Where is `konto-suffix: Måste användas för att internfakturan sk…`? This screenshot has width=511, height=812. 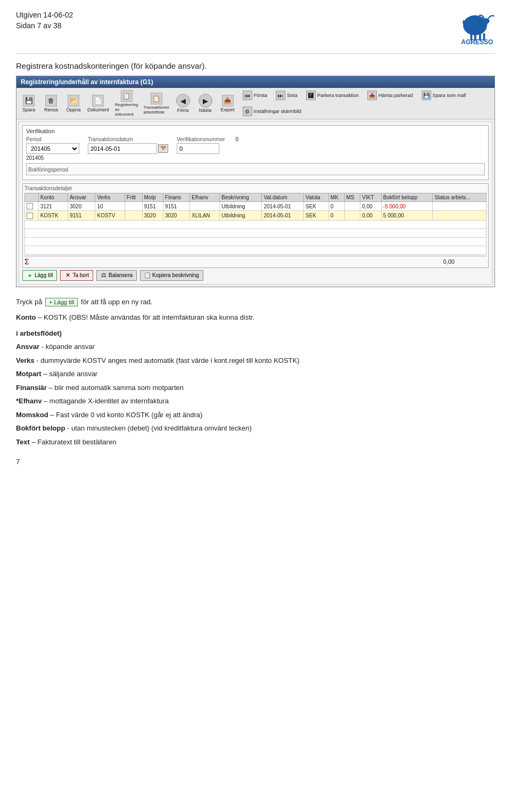 konto-suffix: Måste användas för att internfakturan sk… is located at coordinates (172, 318).